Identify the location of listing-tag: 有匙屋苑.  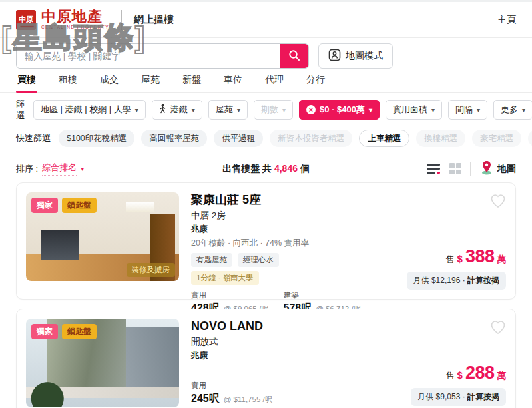
(212, 260).